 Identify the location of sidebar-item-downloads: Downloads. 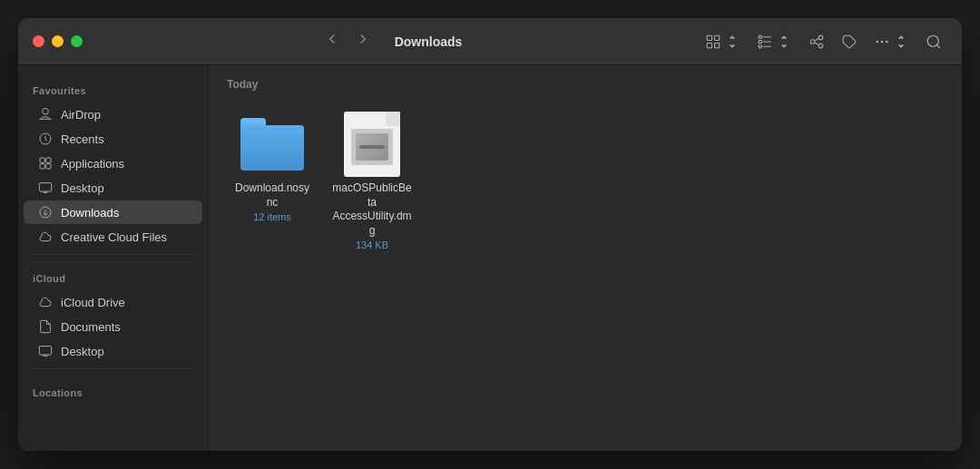
(113, 212).